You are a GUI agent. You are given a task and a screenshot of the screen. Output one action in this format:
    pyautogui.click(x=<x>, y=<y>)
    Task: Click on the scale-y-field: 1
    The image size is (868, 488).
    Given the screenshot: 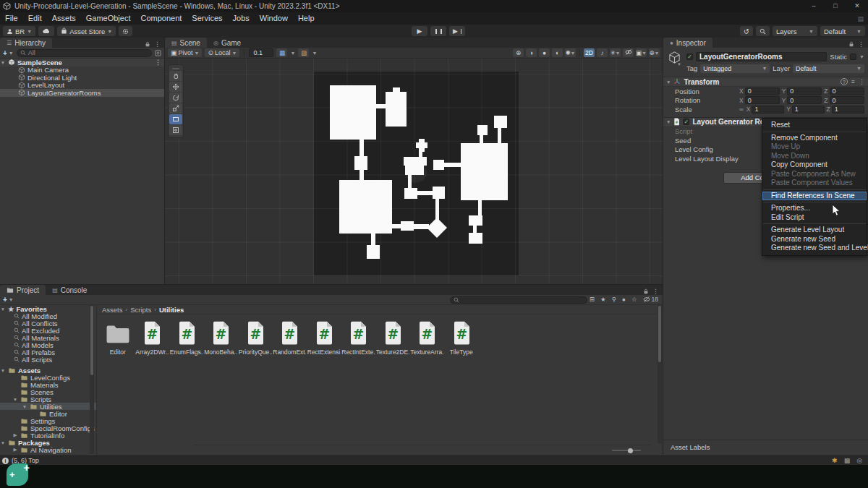 What is the action you would take?
    pyautogui.click(x=809, y=110)
    